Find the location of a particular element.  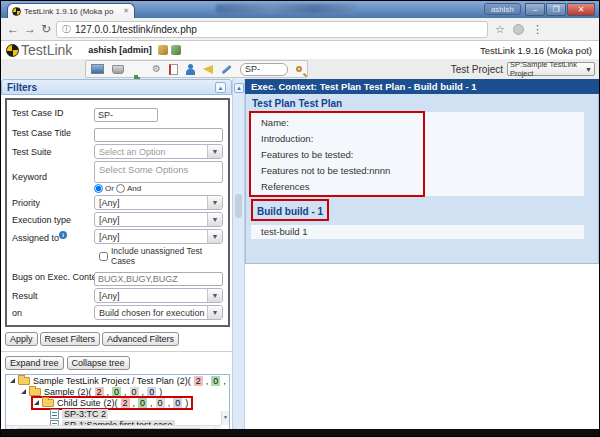

collapse-panel-icon: ▲ is located at coordinates (220, 88).